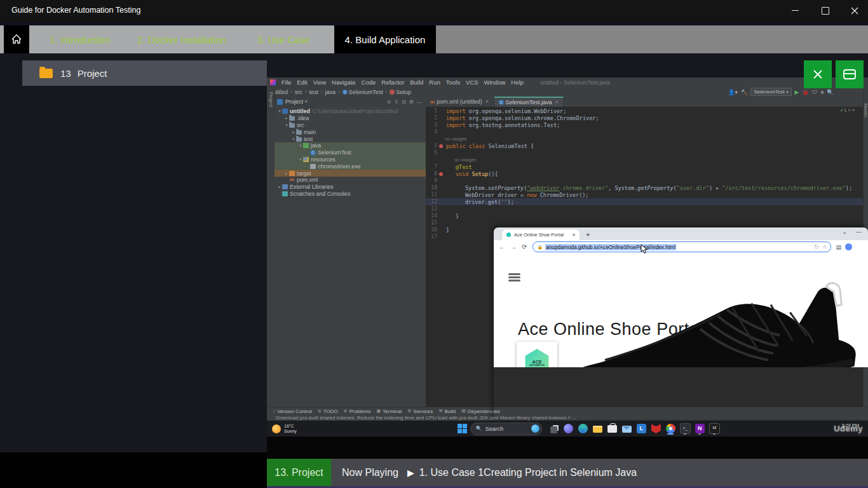  Describe the element at coordinates (350, 139) in the screenshot. I see `tree-item-test: ▾test` at that location.